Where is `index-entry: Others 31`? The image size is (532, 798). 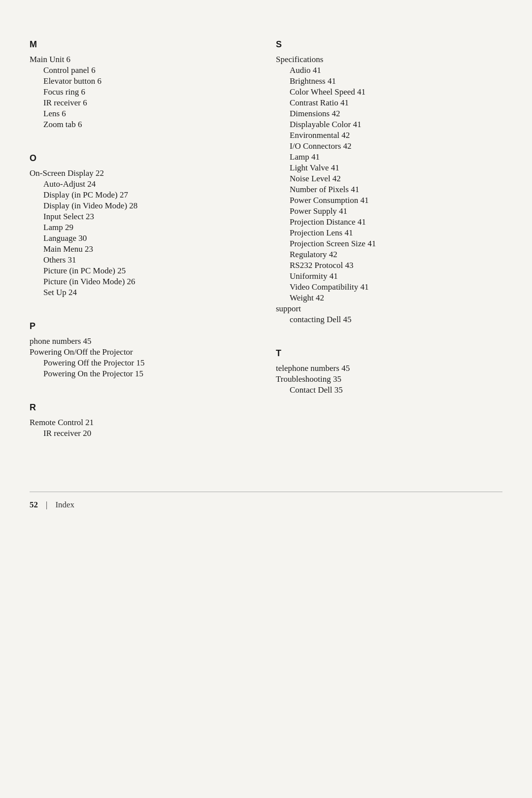 index-entry: Others 31 is located at coordinates (143, 260).